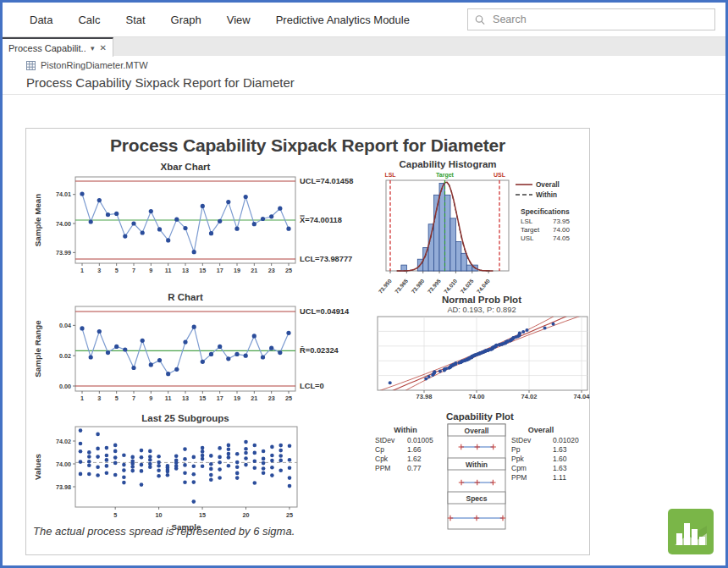 Image resolution: width=728 pixels, height=568 pixels. I want to click on worksheet-grid-icon, so click(30, 66).